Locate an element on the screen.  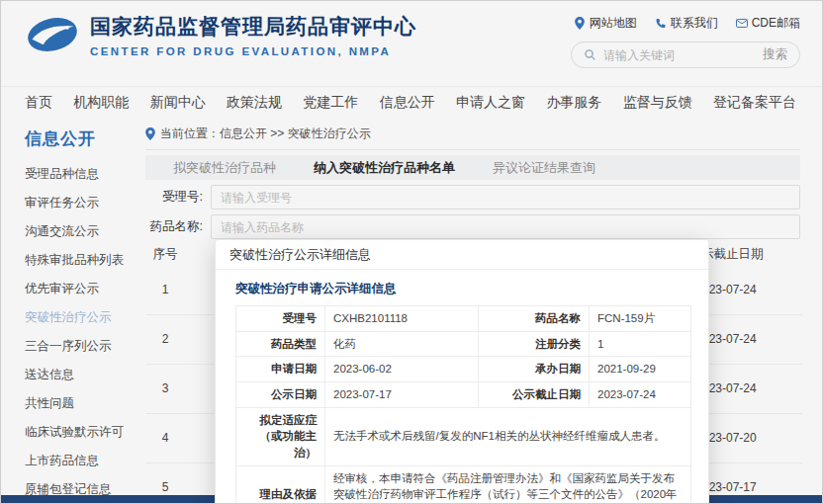
detail-row: 药品类型 化药 注册分类 1 is located at coordinates (464, 344).